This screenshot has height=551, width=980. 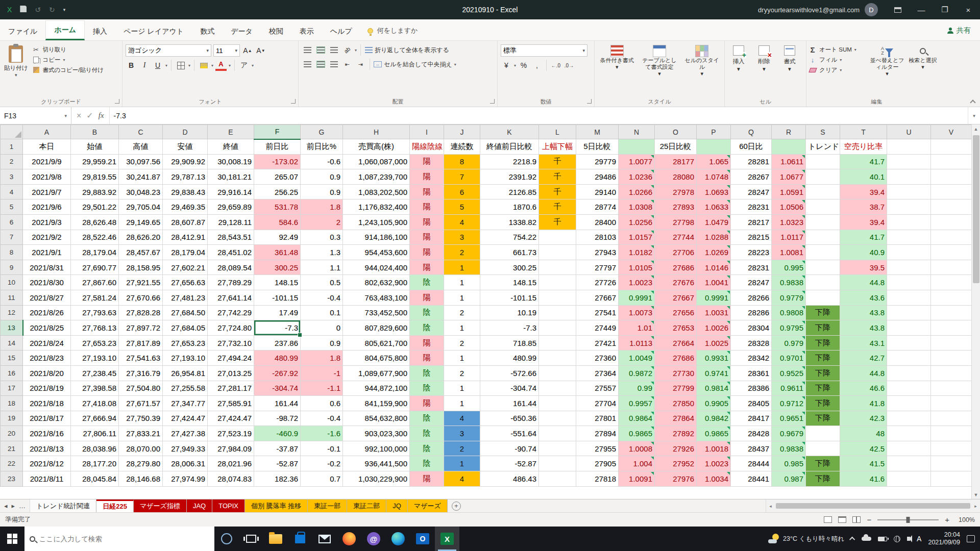 I want to click on column-header-P: P, so click(x=714, y=132).